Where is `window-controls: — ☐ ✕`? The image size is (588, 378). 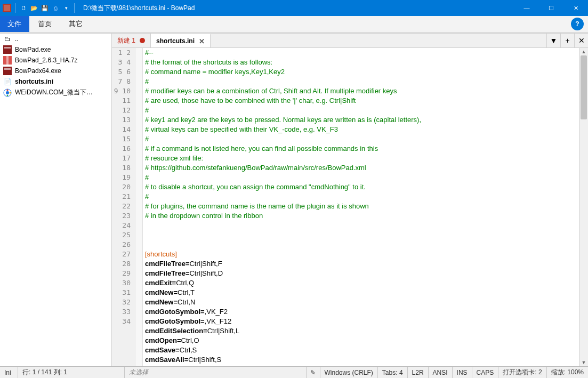
window-controls: — ☐ ✕ is located at coordinates (551, 8).